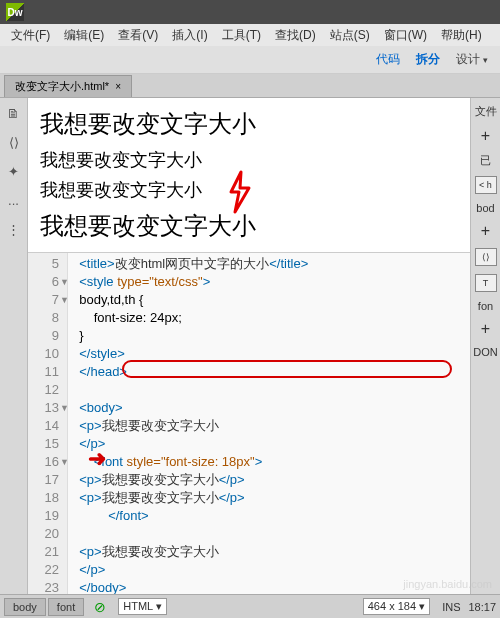 The width and height of the screenshot is (500, 618). What do you see at coordinates (14, 142) in the screenshot?
I see `toolbar-icon: ⟨⟩` at bounding box center [14, 142].